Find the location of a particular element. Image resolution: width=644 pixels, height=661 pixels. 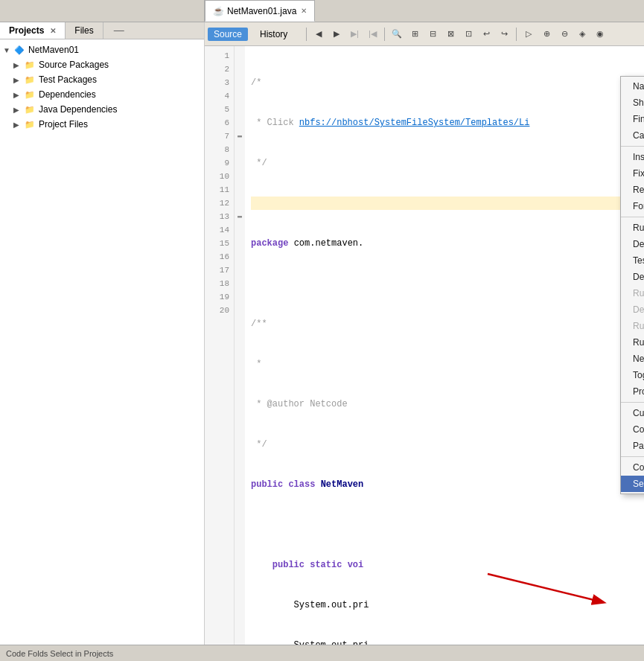

menu-item-copy: Copy Ctrl+C is located at coordinates (633, 430).